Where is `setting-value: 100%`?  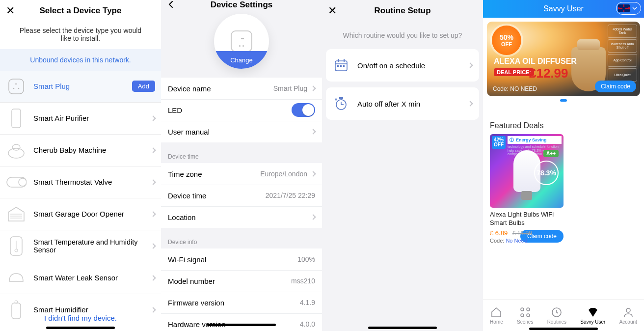
setting-value: 100% is located at coordinates (306, 259).